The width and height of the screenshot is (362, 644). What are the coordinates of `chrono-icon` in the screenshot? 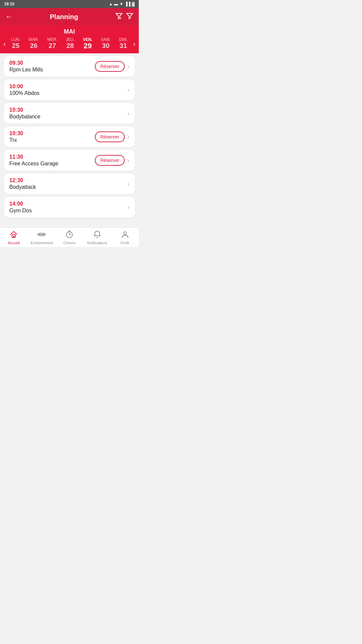 It's located at (69, 235).